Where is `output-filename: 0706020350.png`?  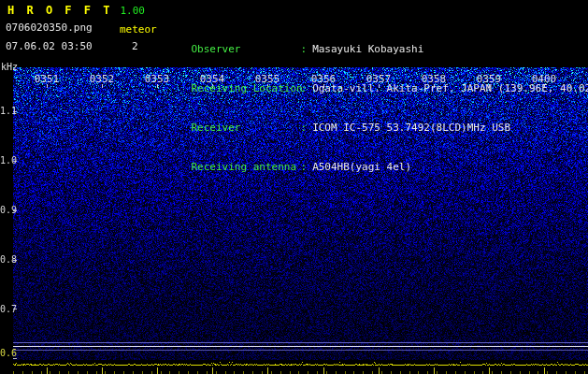
output-filename: 0706020350.png is located at coordinates (49, 28).